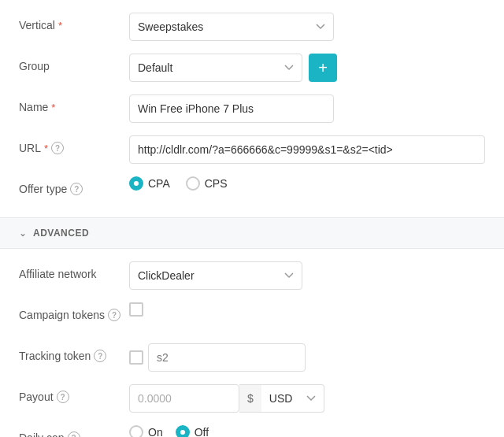 This screenshot has height=437, width=504. What do you see at coordinates (74, 22) in the screenshot?
I see `vertical-label: Vertical*` at bounding box center [74, 22].